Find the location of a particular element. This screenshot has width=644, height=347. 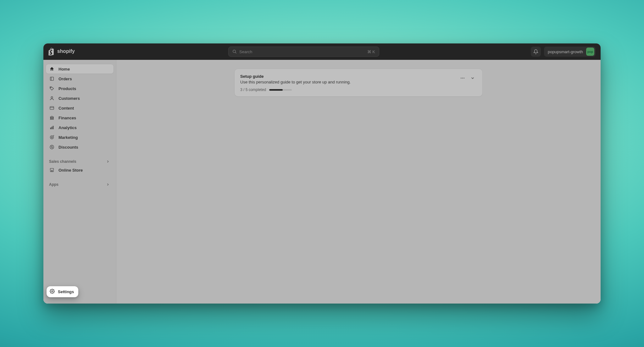

sidebar-item-products: Products is located at coordinates (80, 88).